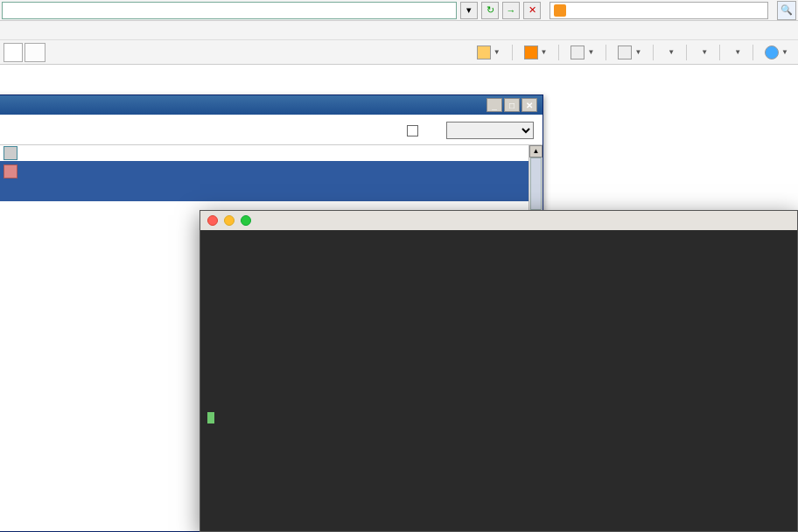  Describe the element at coordinates (271, 130) in the screenshot. I see `arp-header` at that location.